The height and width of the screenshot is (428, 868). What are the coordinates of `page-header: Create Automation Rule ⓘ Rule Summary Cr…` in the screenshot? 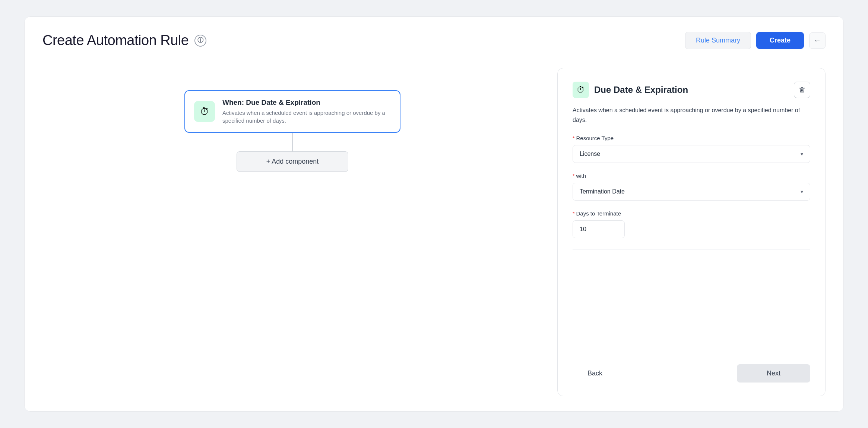 It's located at (434, 40).